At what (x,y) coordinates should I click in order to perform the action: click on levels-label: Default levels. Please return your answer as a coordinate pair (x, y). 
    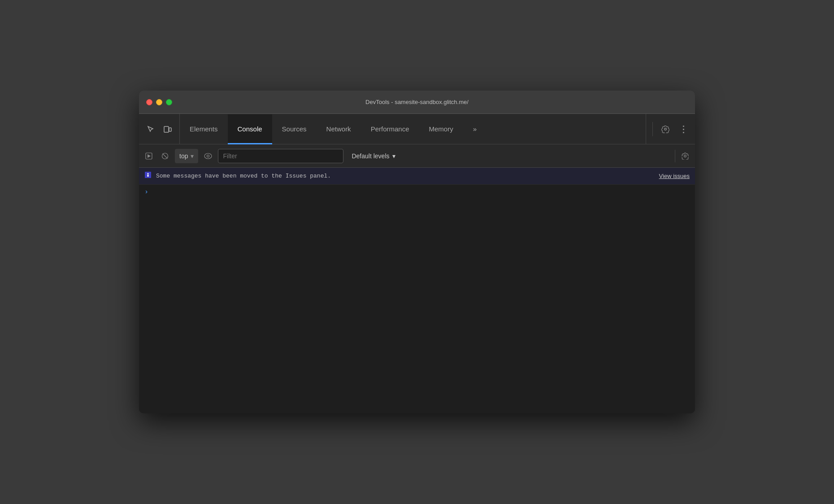
    Looking at the image, I should click on (370, 156).